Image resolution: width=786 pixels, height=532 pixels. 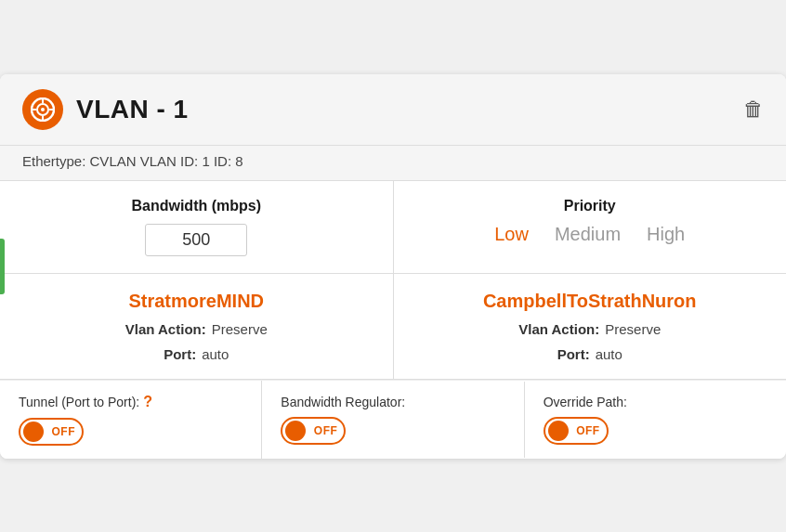 I want to click on override-path-toggle-label: OFF, so click(x=588, y=431).